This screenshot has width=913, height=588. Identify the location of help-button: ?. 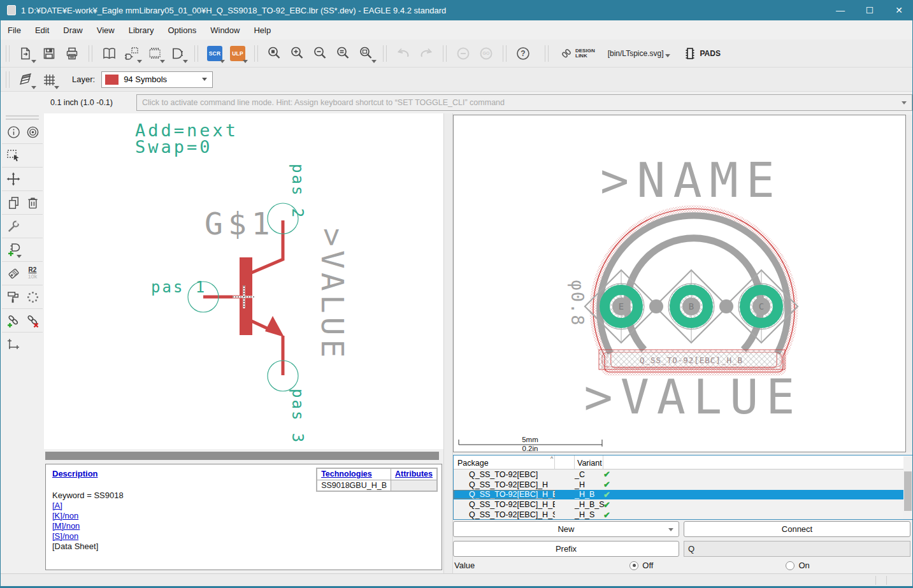
(523, 54).